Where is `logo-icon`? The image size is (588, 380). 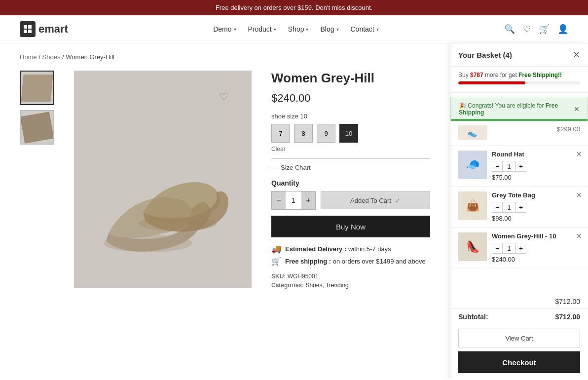
logo-icon is located at coordinates (28, 29).